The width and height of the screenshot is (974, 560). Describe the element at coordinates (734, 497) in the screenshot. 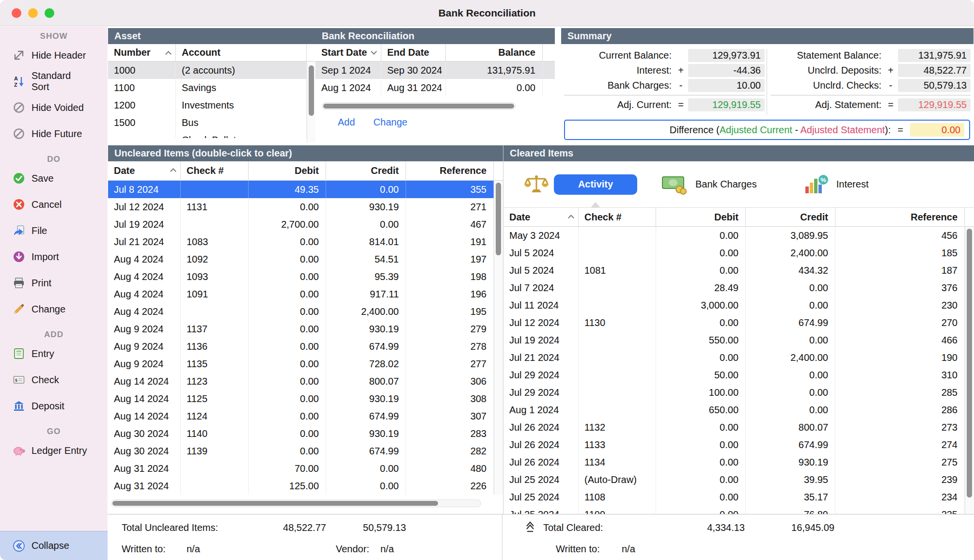

I see `table-row: Jul 25 202411080.0035.17234` at that location.